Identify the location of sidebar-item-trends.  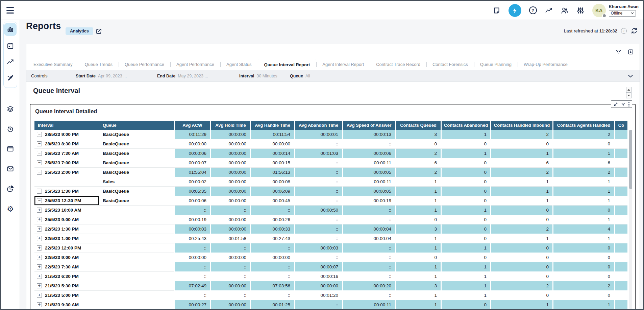
(10, 62).